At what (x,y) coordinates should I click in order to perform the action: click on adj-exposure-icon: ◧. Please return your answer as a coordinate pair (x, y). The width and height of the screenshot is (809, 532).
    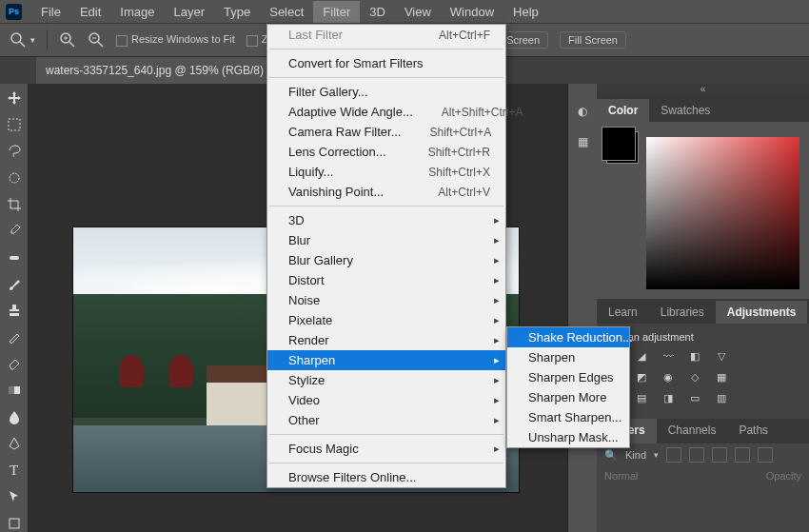
    Looking at the image, I should click on (695, 356).